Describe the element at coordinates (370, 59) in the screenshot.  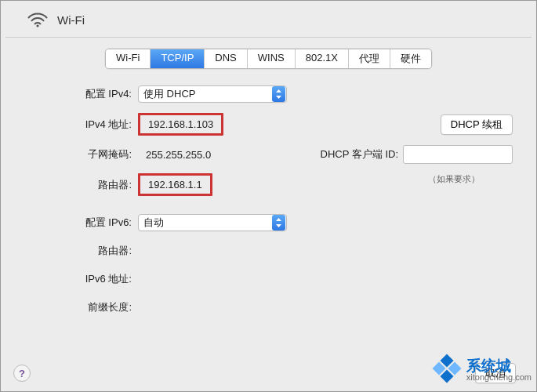
I see `tab-proxy: 代理` at that location.